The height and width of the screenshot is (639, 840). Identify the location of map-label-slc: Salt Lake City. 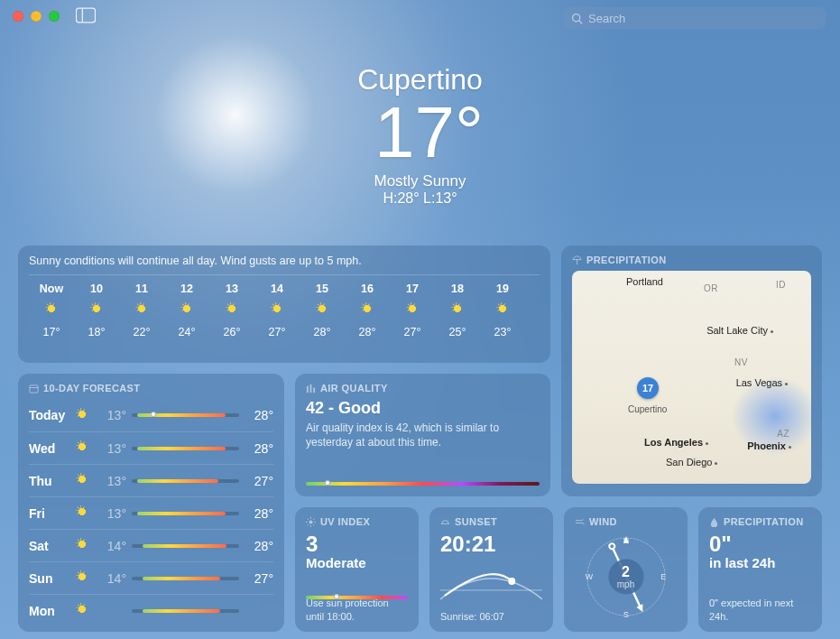
(740, 330).